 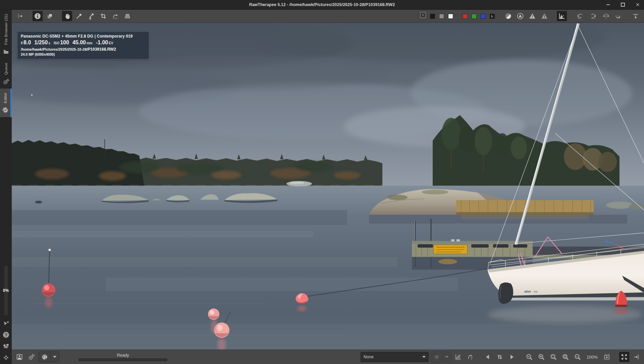 I want to click on profile-fill-button, so click(x=437, y=357).